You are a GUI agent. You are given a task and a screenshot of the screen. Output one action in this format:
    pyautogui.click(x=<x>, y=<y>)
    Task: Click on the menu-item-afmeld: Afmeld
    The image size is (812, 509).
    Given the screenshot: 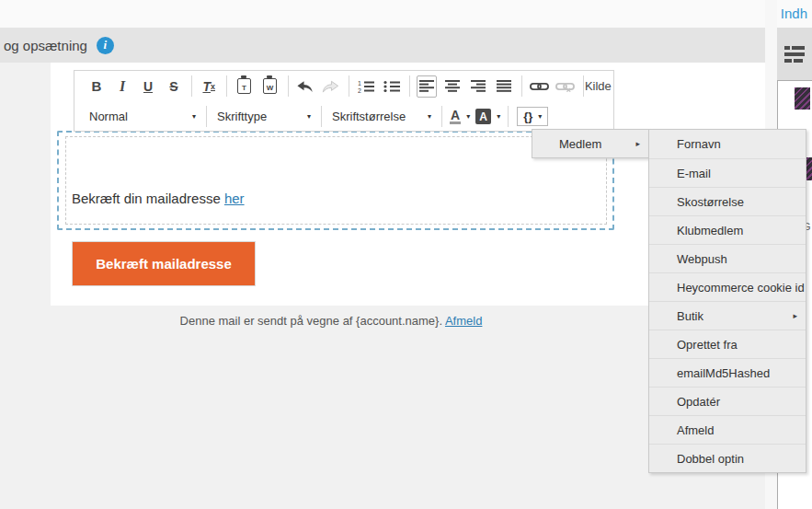 What is the action you would take?
    pyautogui.click(x=727, y=429)
    